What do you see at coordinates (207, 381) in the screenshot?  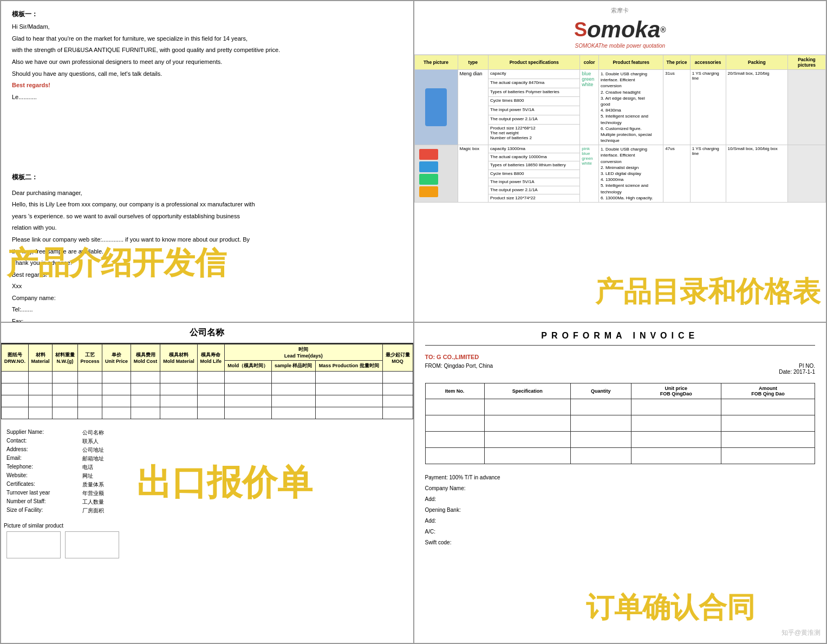 I see `quote-table-wrap: 图纸号DRW.NO. 材料Material 材料重量N.W.(g) 工艺Proc…` at bounding box center [207, 381].